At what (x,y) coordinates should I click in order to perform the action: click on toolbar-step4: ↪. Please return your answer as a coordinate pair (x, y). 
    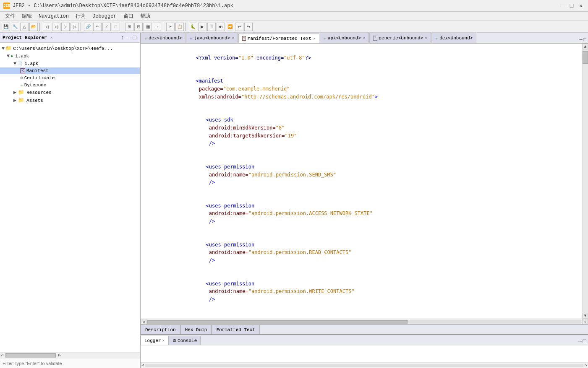
    Looking at the image, I should click on (248, 27).